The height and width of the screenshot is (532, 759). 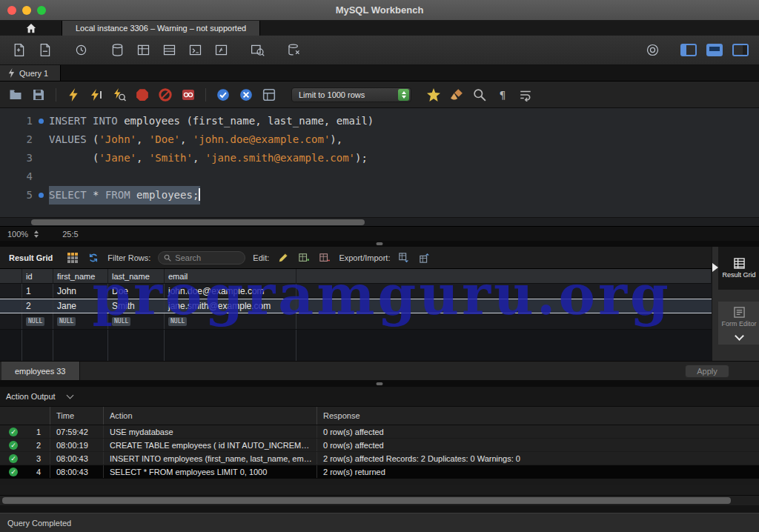 What do you see at coordinates (195, 50) in the screenshot?
I see `create-procedure-icon` at bounding box center [195, 50].